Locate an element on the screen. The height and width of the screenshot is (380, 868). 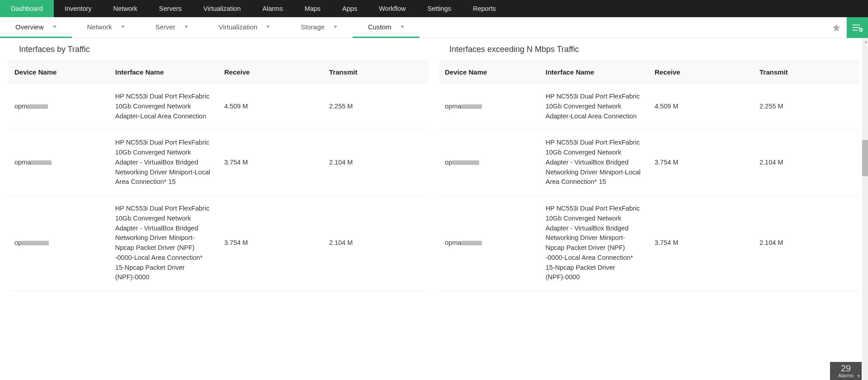
tab-custom: Custom is located at coordinates (386, 28).